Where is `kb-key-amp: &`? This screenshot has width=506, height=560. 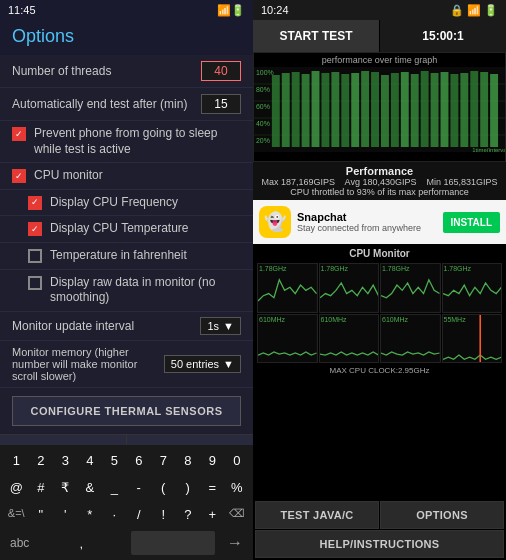
kb-key-amp: & is located at coordinates (90, 488).